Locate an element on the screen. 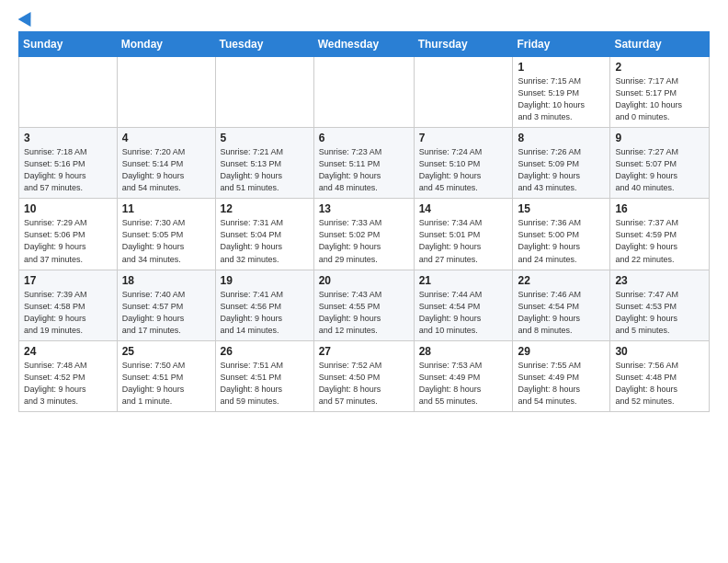 The image size is (728, 563). day-info: Sunrise: 7:27 AM Sunset: 5:07 PM Dayligh… is located at coordinates (660, 170).